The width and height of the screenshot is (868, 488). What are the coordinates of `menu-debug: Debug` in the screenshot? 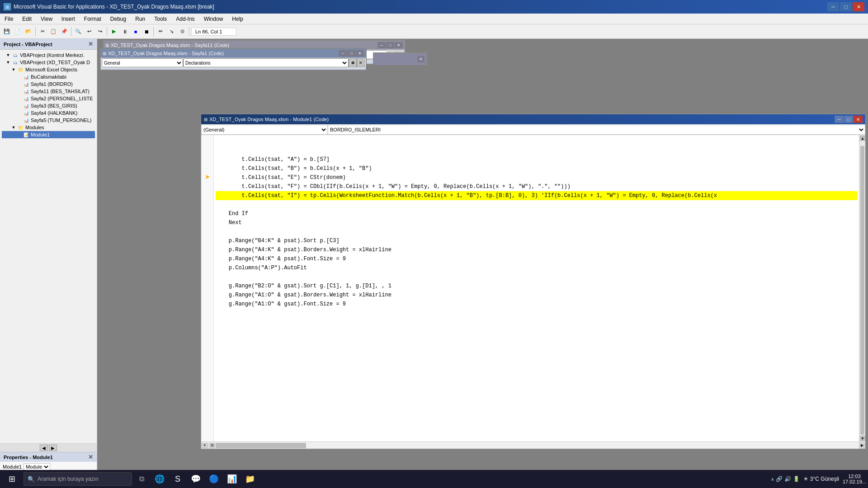 It's located at (118, 19).